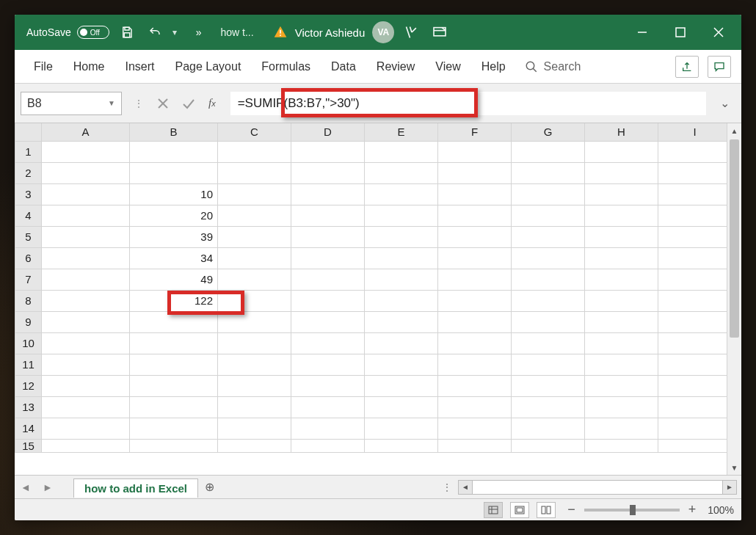 The width and height of the screenshot is (756, 535). Describe the element at coordinates (29, 429) in the screenshot. I see `row-header: 14` at that location.